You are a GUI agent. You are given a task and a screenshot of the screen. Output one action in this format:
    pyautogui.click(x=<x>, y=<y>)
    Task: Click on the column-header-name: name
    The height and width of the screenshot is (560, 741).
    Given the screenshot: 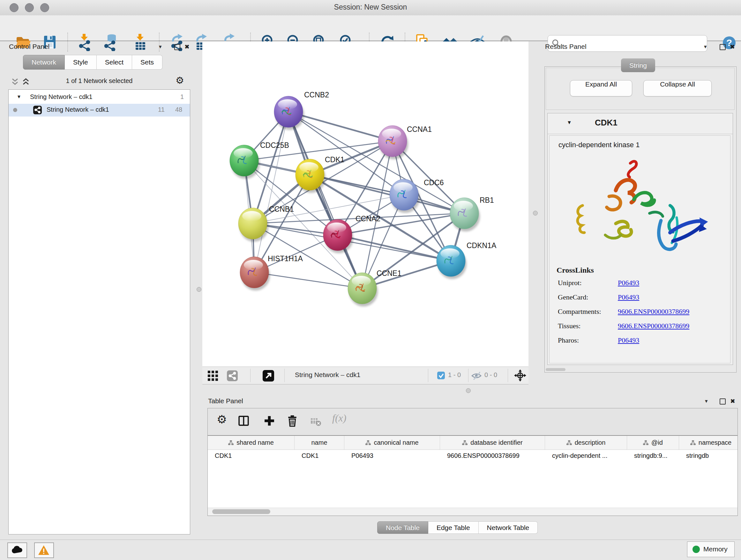 What is the action you would take?
    pyautogui.click(x=320, y=442)
    